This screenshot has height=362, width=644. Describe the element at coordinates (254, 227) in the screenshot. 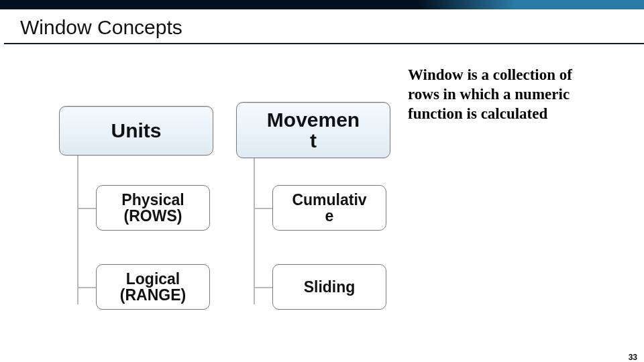

I see `connector-vertical-right` at that location.